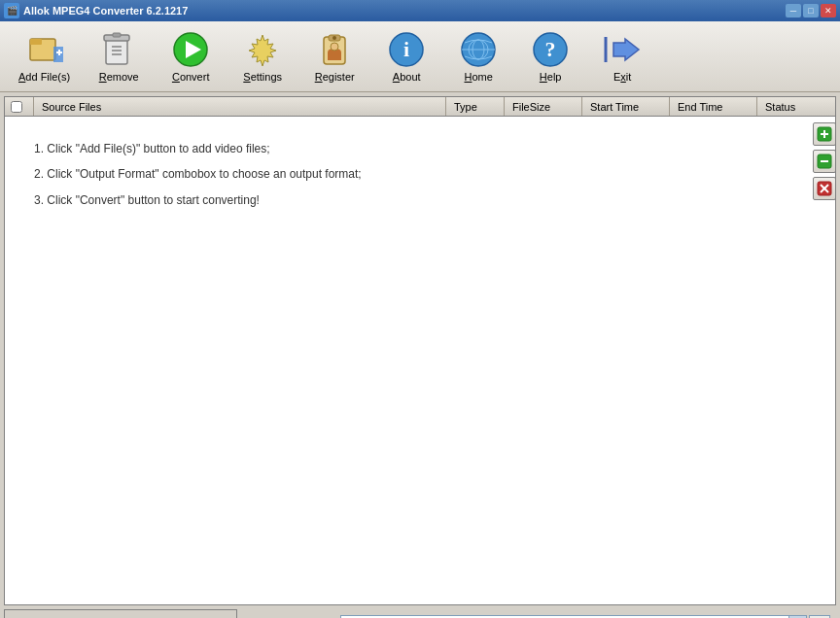 This screenshot has width=840, height=618. I want to click on header-checkbox-col, so click(19, 107).